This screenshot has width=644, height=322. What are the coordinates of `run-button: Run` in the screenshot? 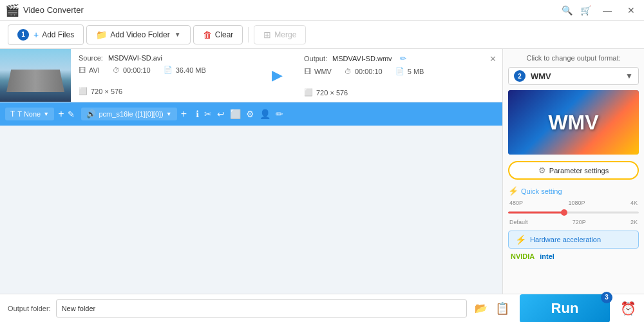 It's located at (565, 308).